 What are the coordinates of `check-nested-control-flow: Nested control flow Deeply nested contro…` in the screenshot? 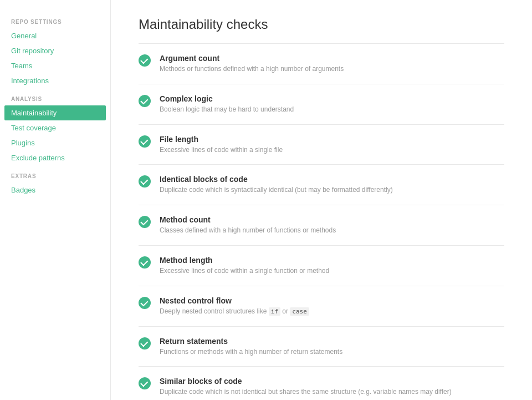 It's located at (321, 306).